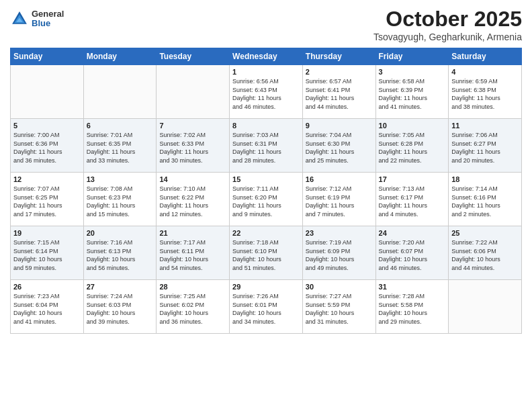 The image size is (532, 411). Describe the element at coordinates (266, 92) in the screenshot. I see `calendar-cell: 1Sunrise: 6:56 AMSunset: 6:43 PMDaylight…` at that location.